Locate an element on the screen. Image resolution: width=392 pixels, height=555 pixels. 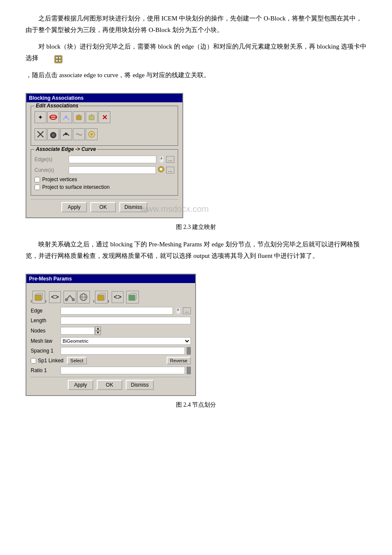
project-surface-checkbox is located at coordinates (37, 188).